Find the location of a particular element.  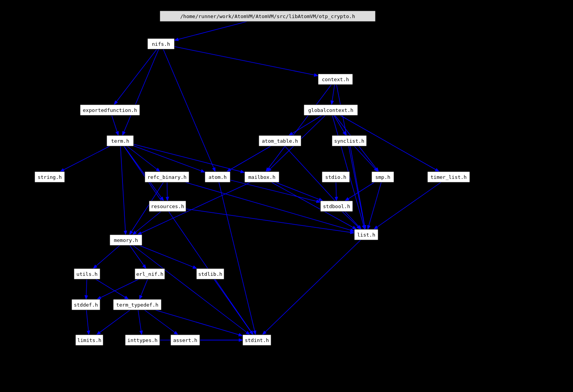

node-label-utils: utils.h is located at coordinates (87, 274).